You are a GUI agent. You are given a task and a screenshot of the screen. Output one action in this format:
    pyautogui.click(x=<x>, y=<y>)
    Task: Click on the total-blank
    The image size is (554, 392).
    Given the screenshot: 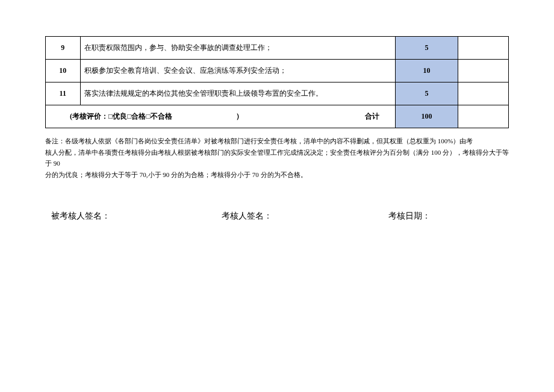 What is the action you would take?
    pyautogui.click(x=484, y=117)
    